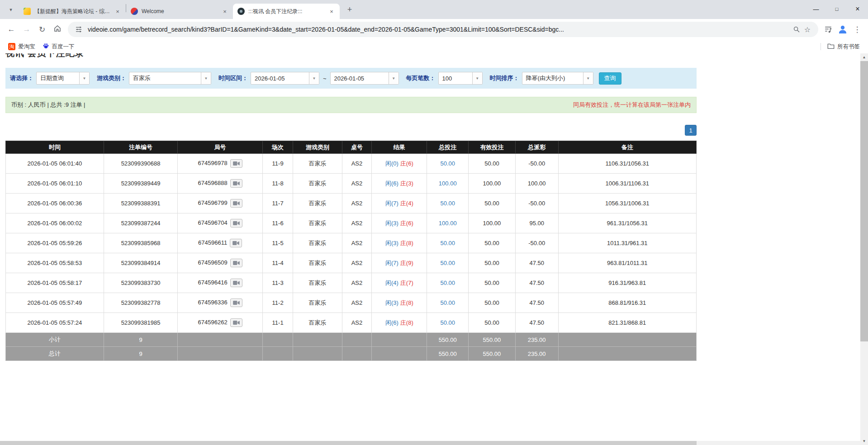 The width and height of the screenshot is (868, 445). What do you see at coordinates (22, 47) in the screenshot?
I see `bookmark-taobao: 淘 爱淘宝` at bounding box center [22, 47].